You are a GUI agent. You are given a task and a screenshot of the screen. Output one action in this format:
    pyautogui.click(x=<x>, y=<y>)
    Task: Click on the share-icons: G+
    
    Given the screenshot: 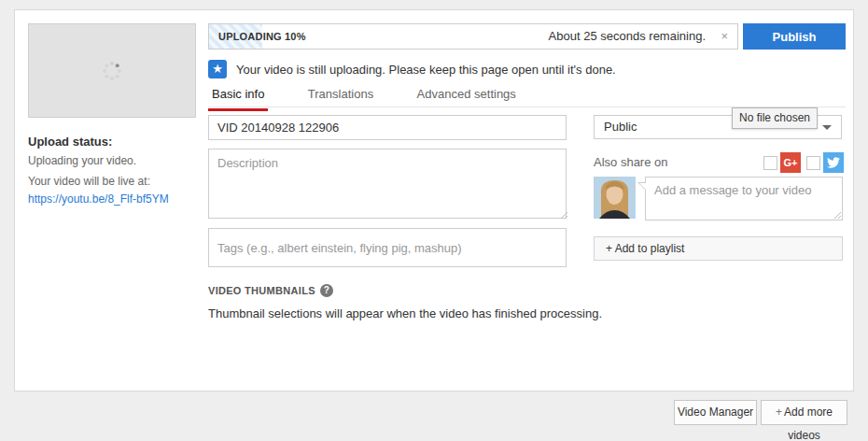 What is the action you would take?
    pyautogui.click(x=804, y=163)
    